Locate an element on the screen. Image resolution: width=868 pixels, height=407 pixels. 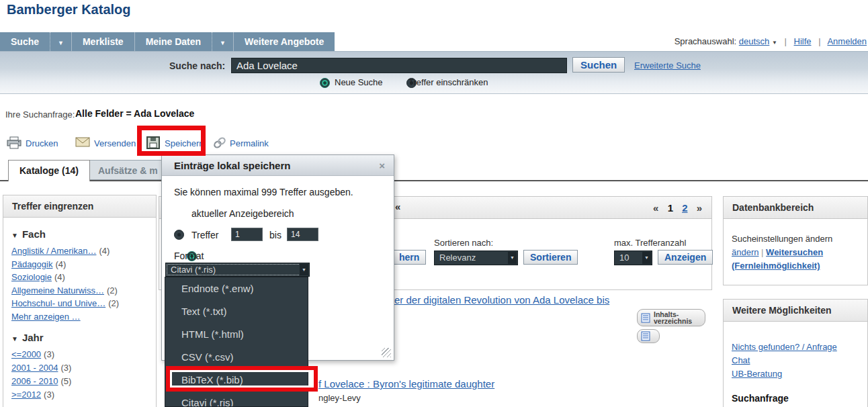
language-label: Sprachauswahl: is located at coordinates (705, 42).